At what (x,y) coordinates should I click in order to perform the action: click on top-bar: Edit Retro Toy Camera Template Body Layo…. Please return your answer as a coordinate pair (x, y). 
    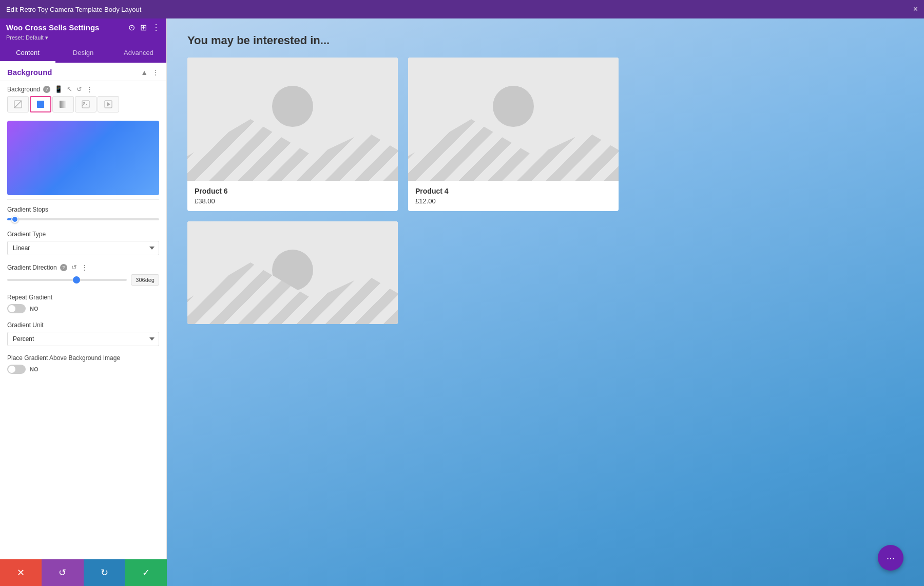
    Looking at the image, I should click on (462, 9).